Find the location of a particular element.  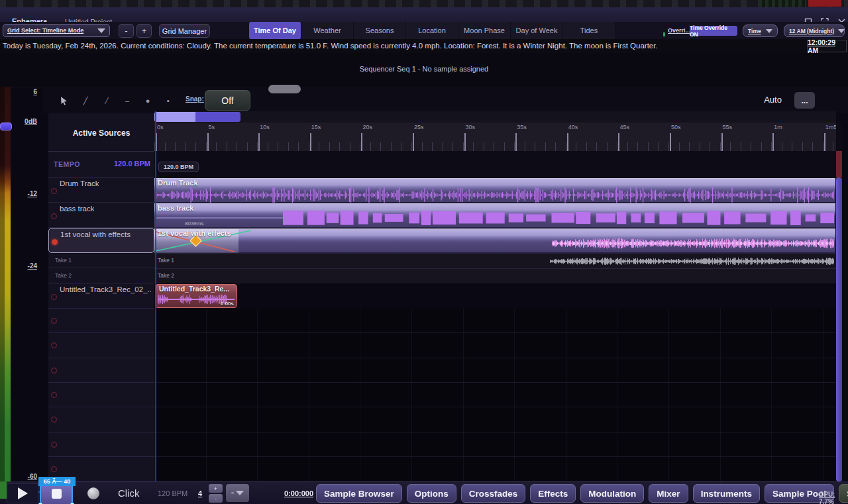

pencil-tool-icon: ╱ is located at coordinates (85, 101).